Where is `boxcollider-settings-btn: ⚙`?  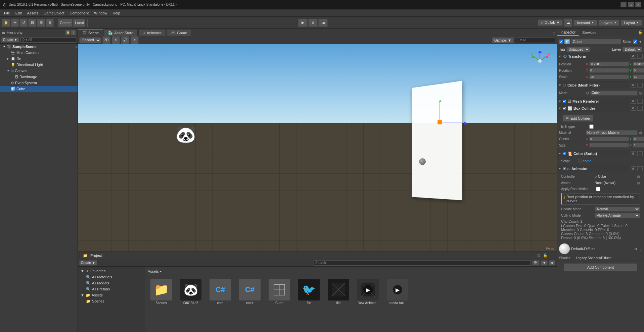
boxcollider-settings-btn: ⚙ is located at coordinates (633, 108).